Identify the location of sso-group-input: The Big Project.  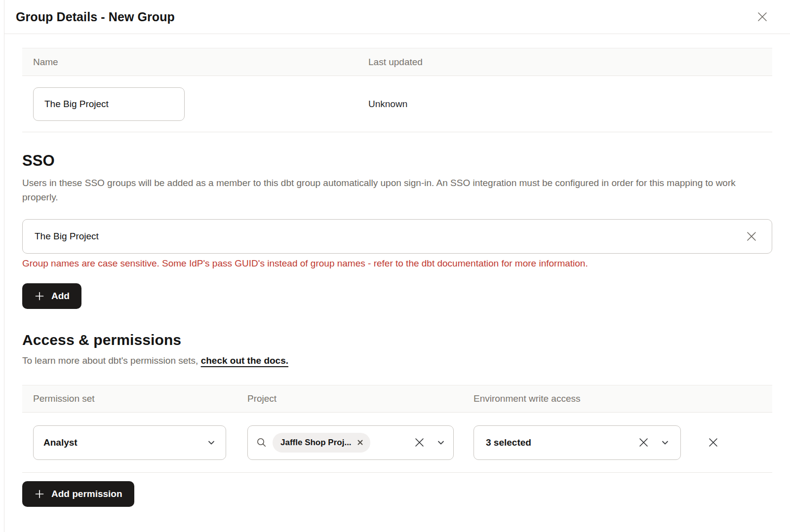
(397, 236).